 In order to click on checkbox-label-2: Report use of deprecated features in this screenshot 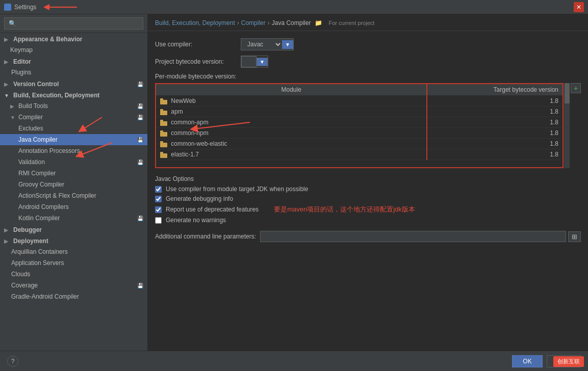, I will do `click(212, 209)`.